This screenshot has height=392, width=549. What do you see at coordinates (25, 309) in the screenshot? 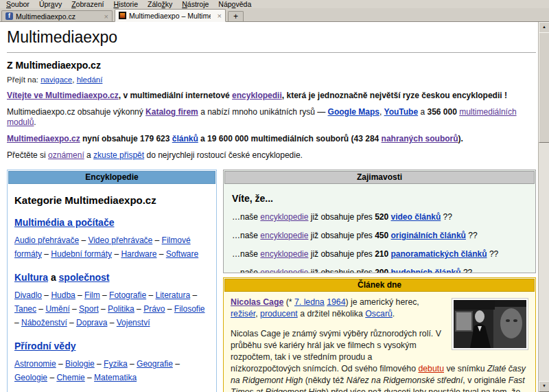
I see `category-link: Tanec` at bounding box center [25, 309].